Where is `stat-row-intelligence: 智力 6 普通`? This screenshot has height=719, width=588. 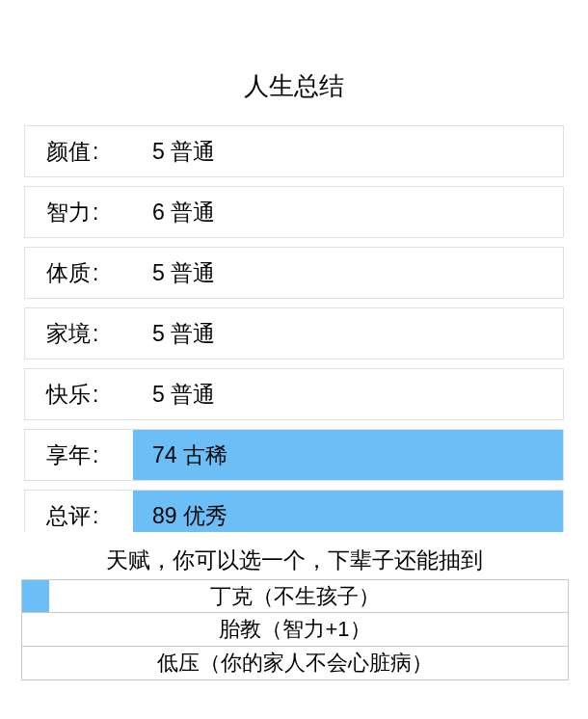
stat-row-intelligence: 智力 6 普通 is located at coordinates (294, 212).